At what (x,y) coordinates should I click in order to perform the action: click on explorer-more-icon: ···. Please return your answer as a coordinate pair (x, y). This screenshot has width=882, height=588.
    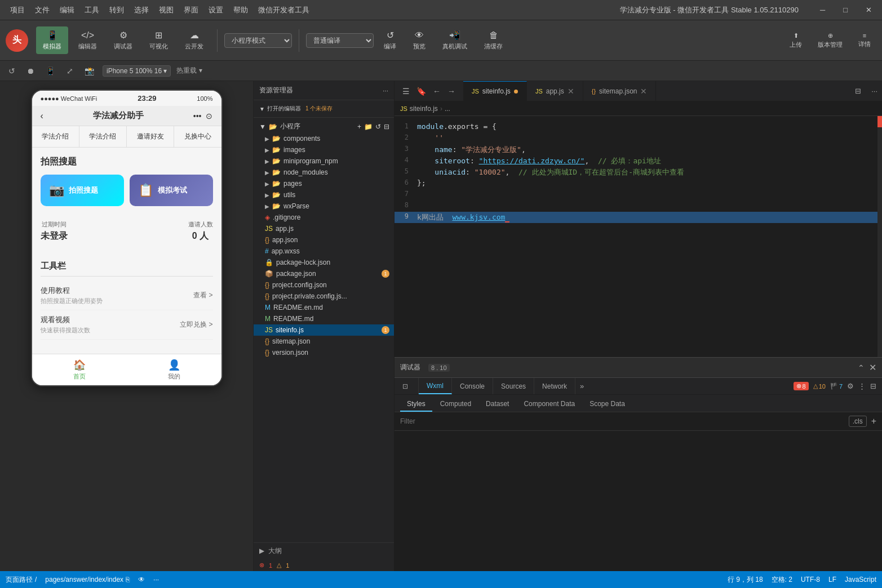
    Looking at the image, I should click on (385, 91).